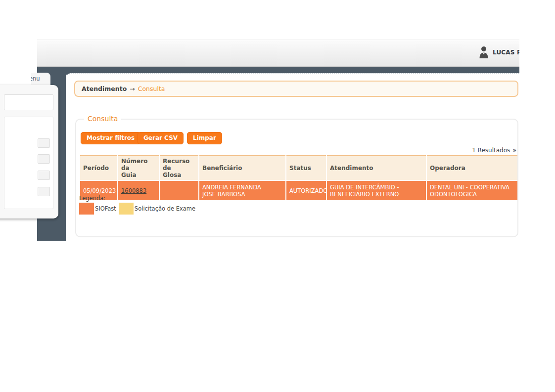  What do you see at coordinates (29, 152) in the screenshot?
I see `sidebar-panel` at bounding box center [29, 152].